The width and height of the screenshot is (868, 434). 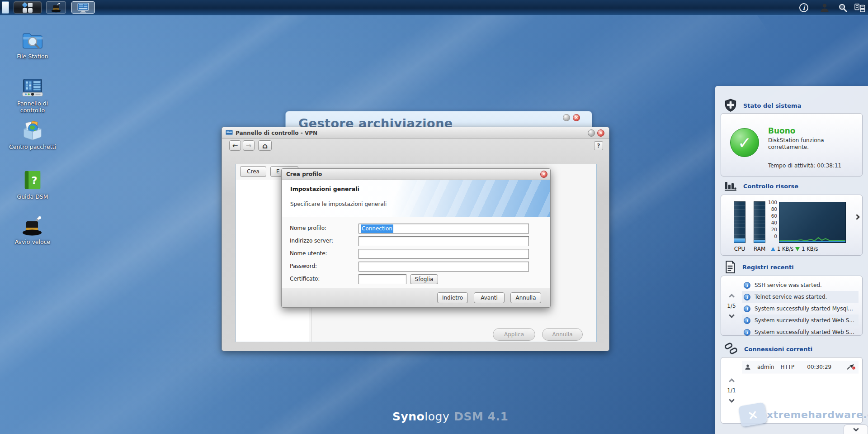 I want to click on server-address-field, so click(x=444, y=241).